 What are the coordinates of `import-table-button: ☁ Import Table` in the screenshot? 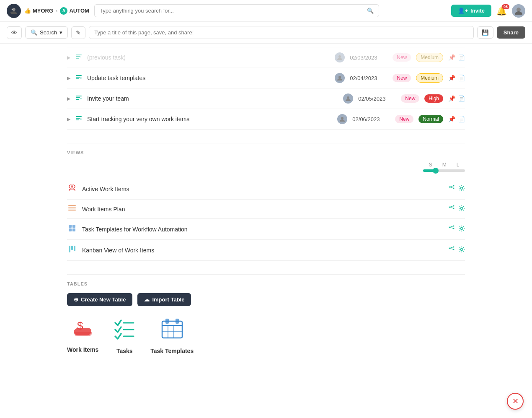 It's located at (164, 299).